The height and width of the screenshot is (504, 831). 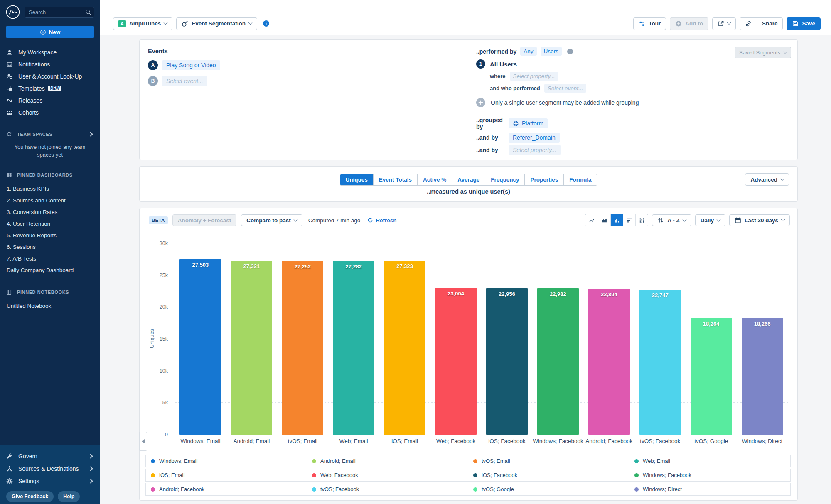 What do you see at coordinates (50, 247) in the screenshot?
I see `dashboard-item-6-sessions: 6. Sessions` at bounding box center [50, 247].